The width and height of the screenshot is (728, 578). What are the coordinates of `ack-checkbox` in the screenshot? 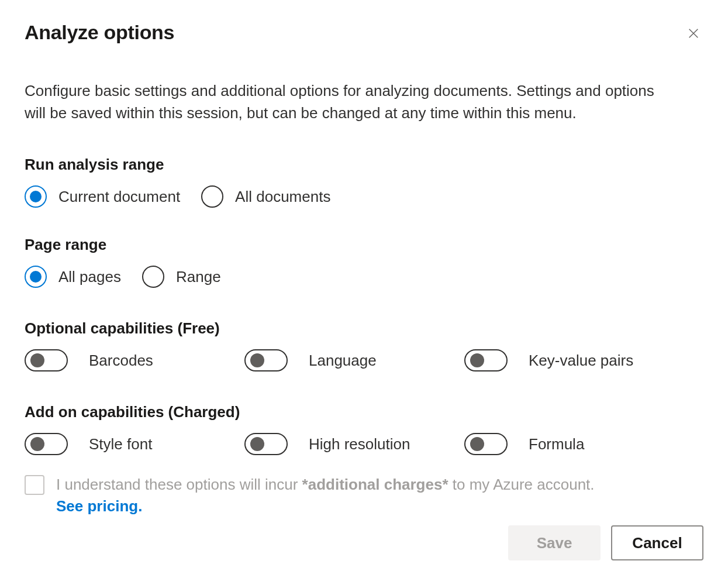 It's located at (34, 485).